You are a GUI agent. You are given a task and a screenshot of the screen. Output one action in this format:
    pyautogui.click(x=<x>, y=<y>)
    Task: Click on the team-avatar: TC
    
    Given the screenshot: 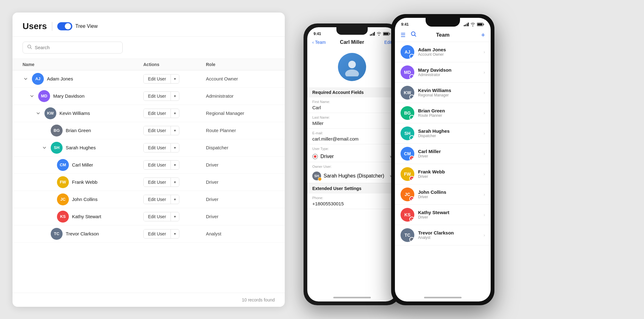 What is the action you would take?
    pyautogui.click(x=407, y=235)
    